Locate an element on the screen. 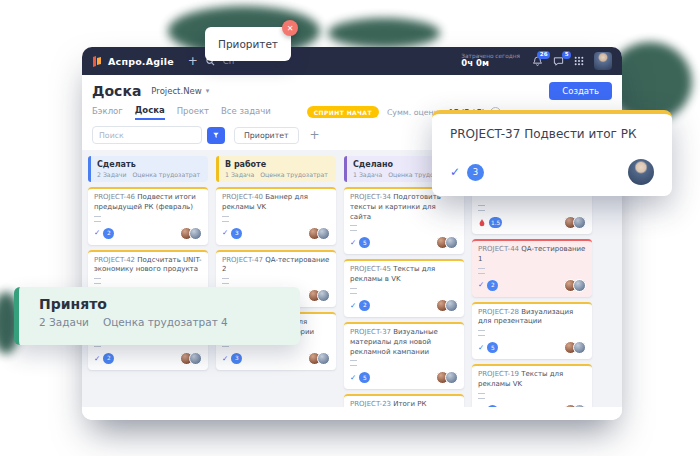  priority-filter-chip: Приоритет is located at coordinates (266, 136).